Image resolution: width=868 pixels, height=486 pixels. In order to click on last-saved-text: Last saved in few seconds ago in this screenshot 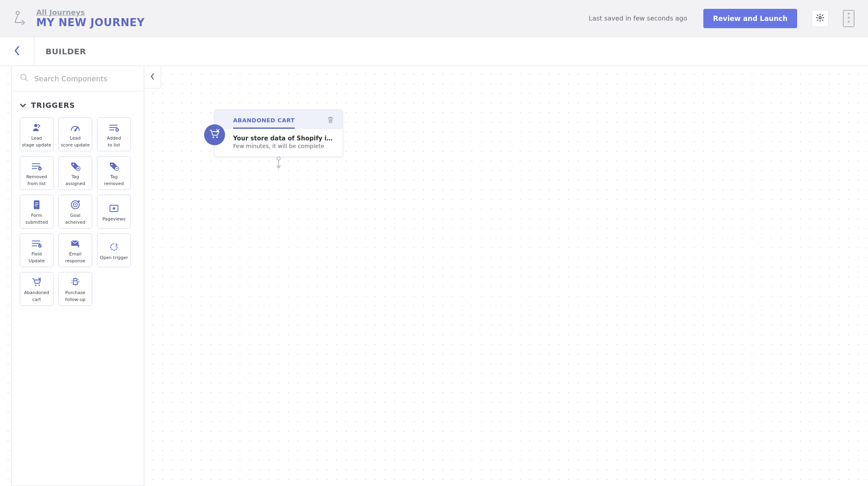, I will do `click(638, 19)`.